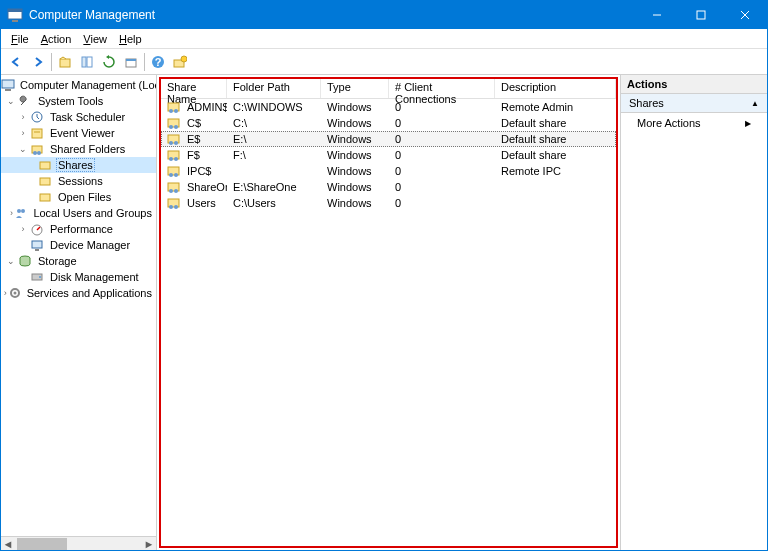 The height and width of the screenshot is (551, 768). What do you see at coordinates (78, 213) in the screenshot?
I see `tree-local-users: › Local Users and Groups` at bounding box center [78, 213].